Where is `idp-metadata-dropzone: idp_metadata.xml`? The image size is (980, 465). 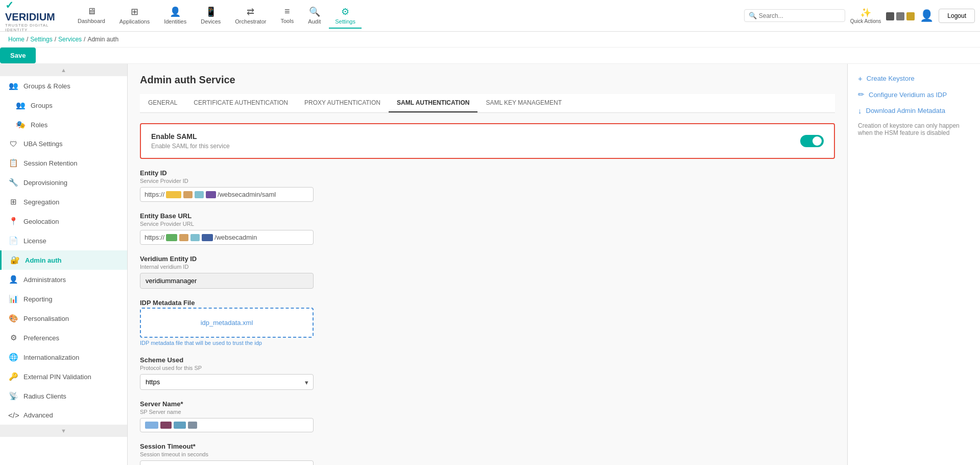 idp-metadata-dropzone: idp_metadata.xml is located at coordinates (227, 323).